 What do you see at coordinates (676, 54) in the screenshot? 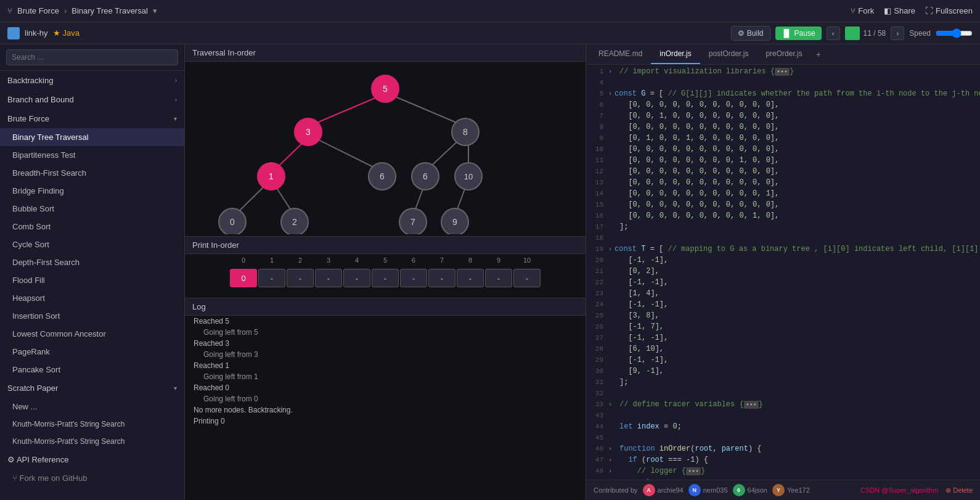
I see `tab-inorder: inOrder.js` at bounding box center [676, 54].